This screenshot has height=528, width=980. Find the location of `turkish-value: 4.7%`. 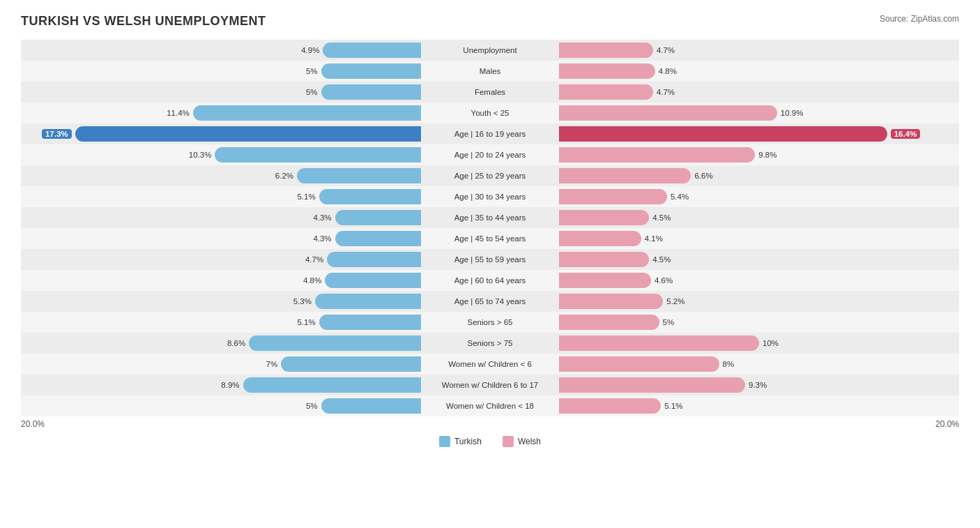

turkish-value: 4.7% is located at coordinates (313, 259).